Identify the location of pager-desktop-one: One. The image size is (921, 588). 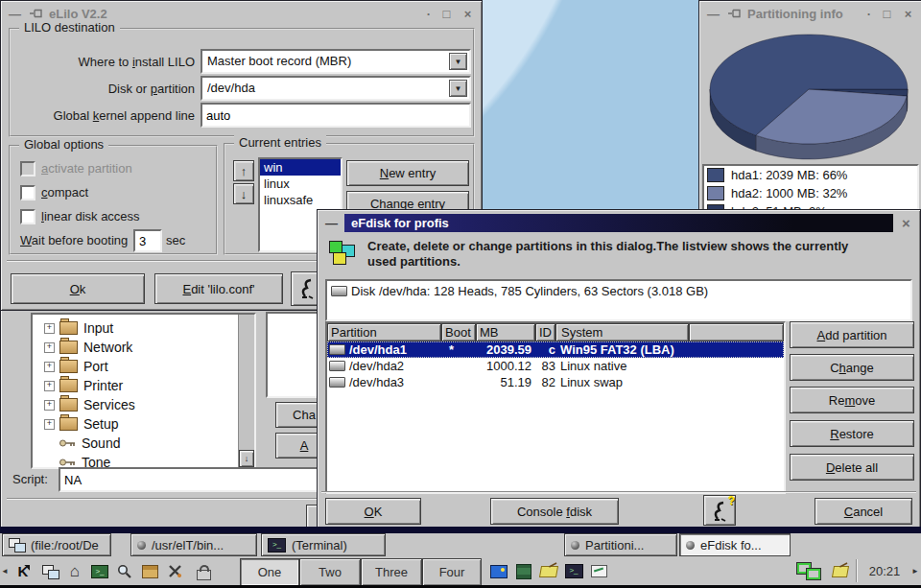
(270, 572).